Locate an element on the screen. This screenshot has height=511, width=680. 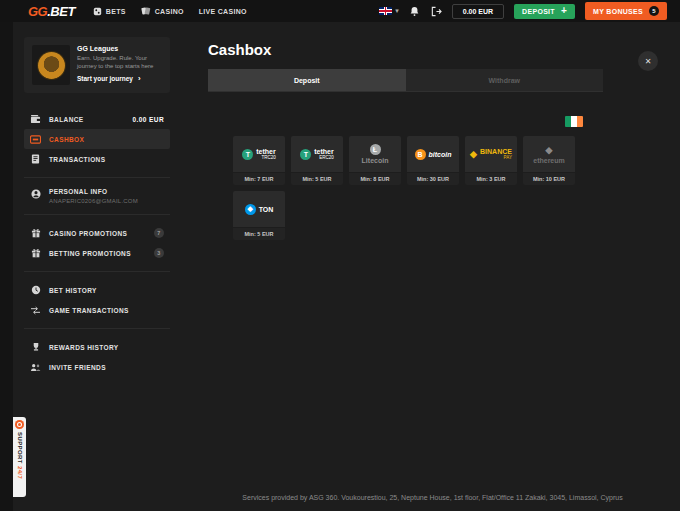
payment-method-ton: ◆ TON Min: 5 EUR is located at coordinates (259, 216).